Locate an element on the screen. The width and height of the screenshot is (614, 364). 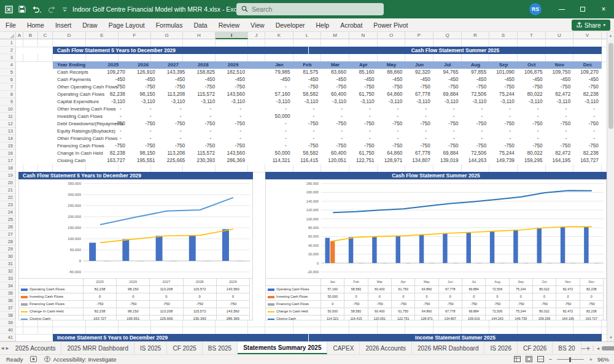
statement-row-label: Change In Cash Held is located at coordinates (76, 153).